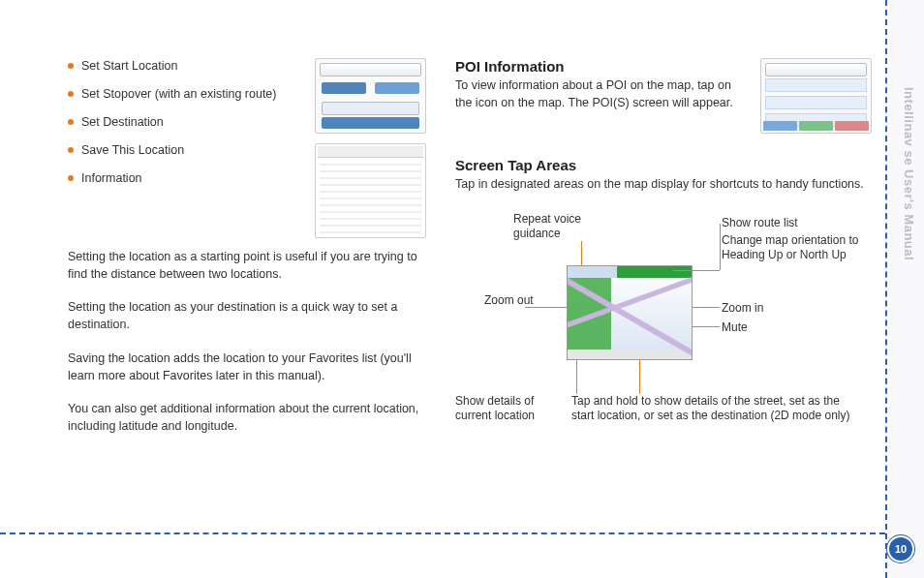 The width and height of the screenshot is (924, 578). Describe the element at coordinates (909, 174) in the screenshot. I see `book-title-vertical: Intellinav se User's Manual` at that location.